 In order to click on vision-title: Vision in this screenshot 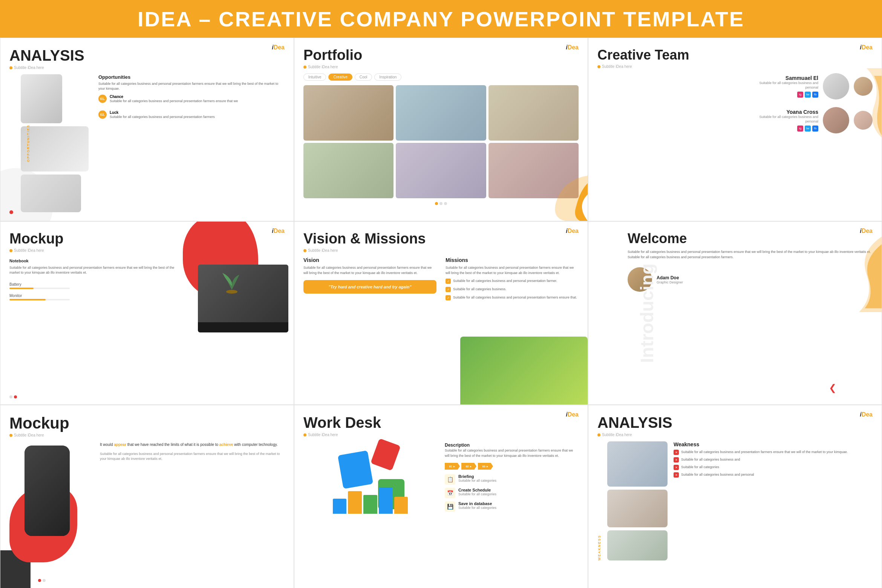, I will do `click(370, 260)`.